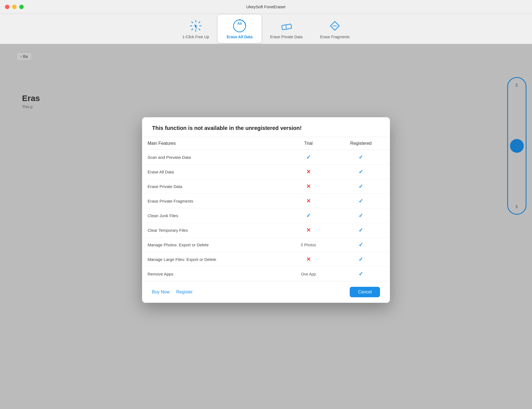 The width and height of the screenshot is (532, 409). Describe the element at coordinates (214, 259) in the screenshot. I see `feature-name-cell: Manage Large Files: Export or Delete` at that location.